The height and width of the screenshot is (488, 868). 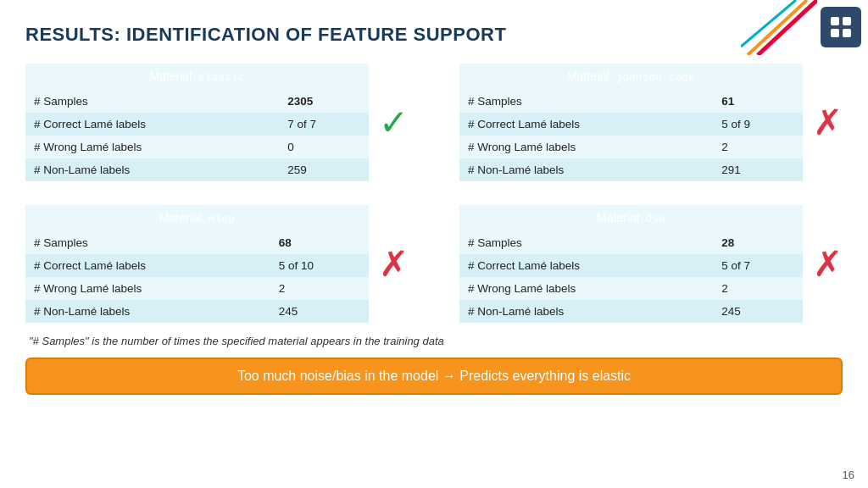 I want to click on table-row: # Correct Lamé labels 5 of 7, so click(x=631, y=266).